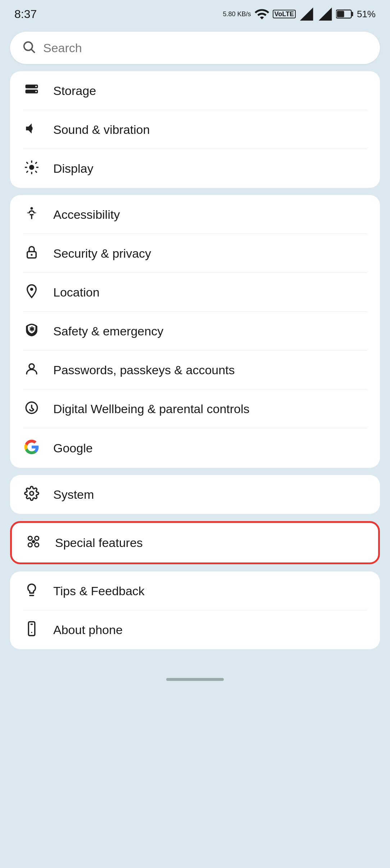 The image size is (390, 868). I want to click on search-container: Search, so click(195, 48).